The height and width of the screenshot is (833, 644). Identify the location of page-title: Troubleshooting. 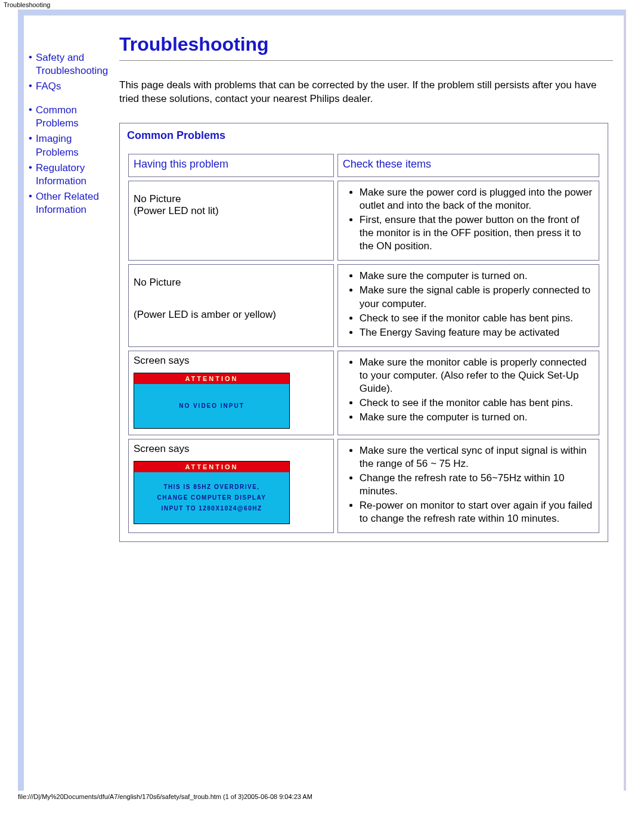
(366, 44).